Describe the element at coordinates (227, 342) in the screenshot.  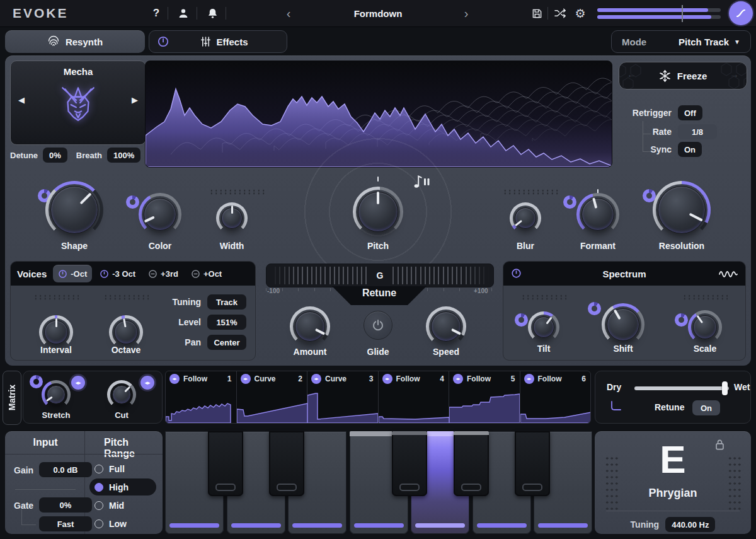
I see `pan-value: Center` at that location.